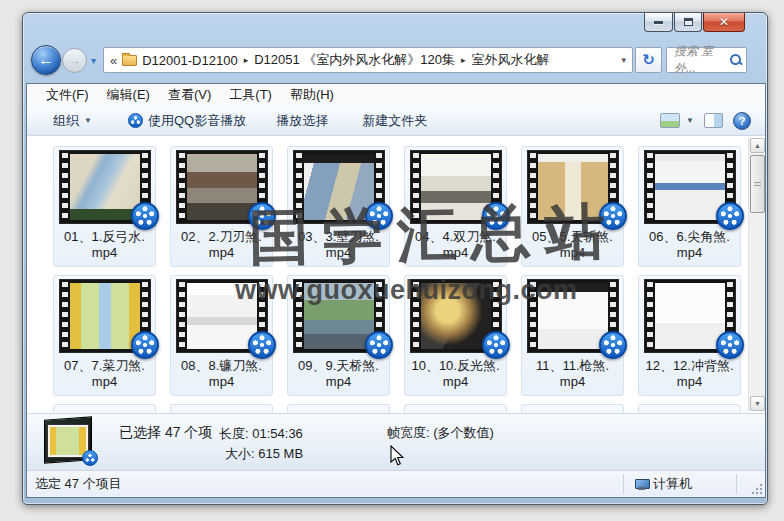  What do you see at coordinates (688, 22) in the screenshot?
I see `maximize-button` at bounding box center [688, 22].